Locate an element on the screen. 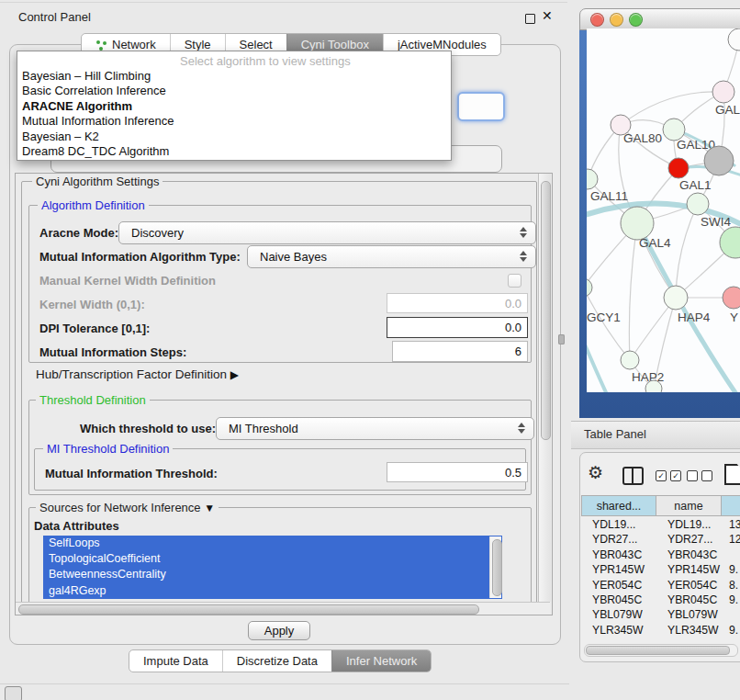 The image size is (740, 700). algorithm-option: Bayesian – Hill Climbing is located at coordinates (234, 76).